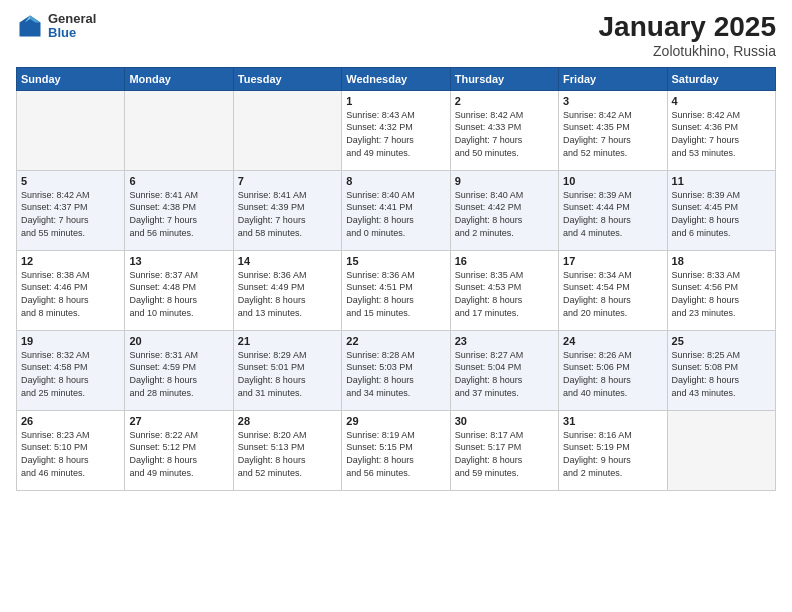 The image size is (792, 612). Describe the element at coordinates (722, 214) in the screenshot. I see `day-info: Sunrise: 8:39 AMSunset: 4:45 PMDaylight:…` at that location.